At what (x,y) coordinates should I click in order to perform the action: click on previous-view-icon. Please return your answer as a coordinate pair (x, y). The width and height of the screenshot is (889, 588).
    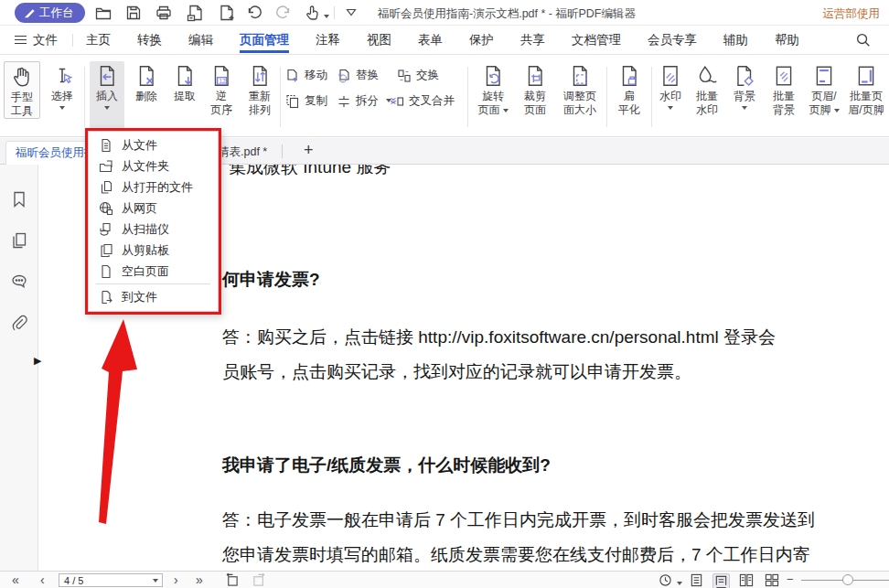
    Looking at the image, I should click on (232, 580).